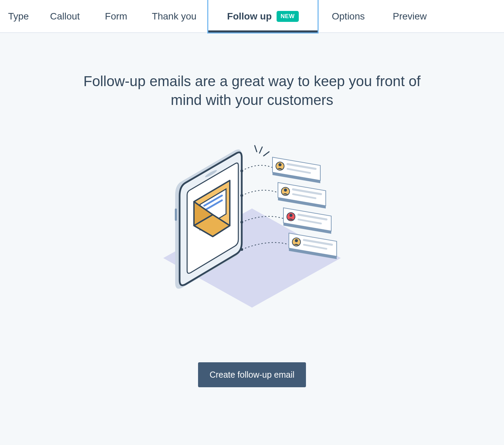 The image size is (504, 445). Describe the element at coordinates (262, 151) in the screenshot. I see `spark-icon` at that location.